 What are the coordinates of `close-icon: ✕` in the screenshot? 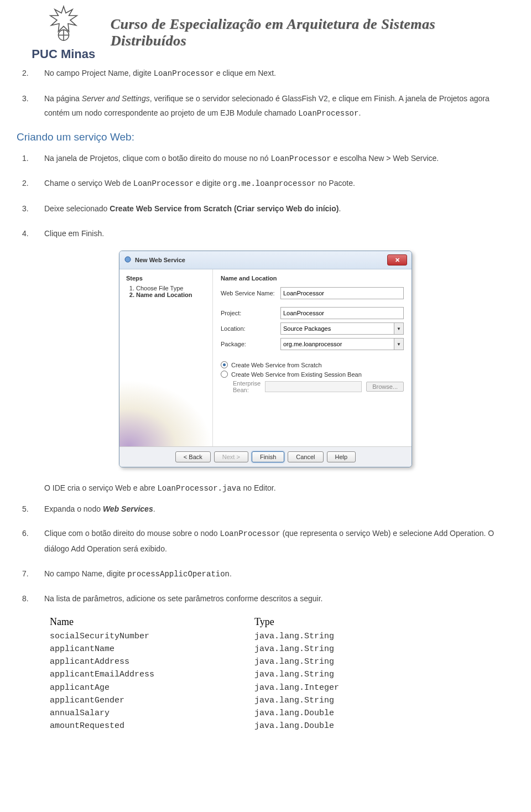 It's located at (397, 260).